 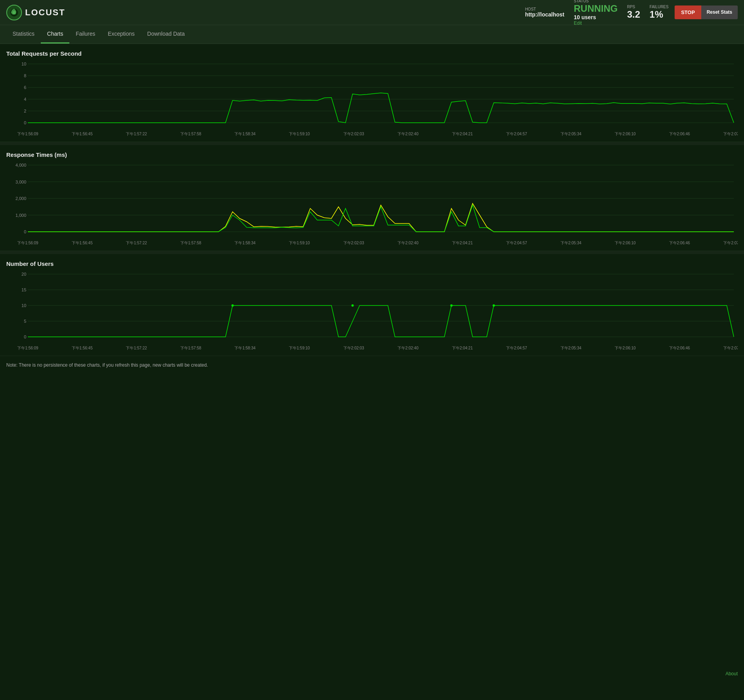 What do you see at coordinates (596, 17) in the screenshot?
I see `users-value: 10 users` at bounding box center [596, 17].